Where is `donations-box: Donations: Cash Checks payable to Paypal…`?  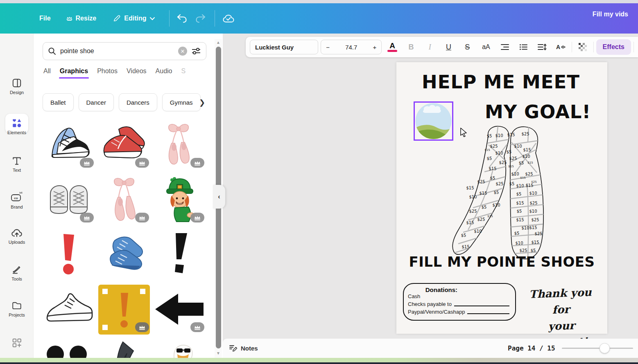
donations-box: Donations: Cash Checks payable to Paypal… is located at coordinates (459, 302).